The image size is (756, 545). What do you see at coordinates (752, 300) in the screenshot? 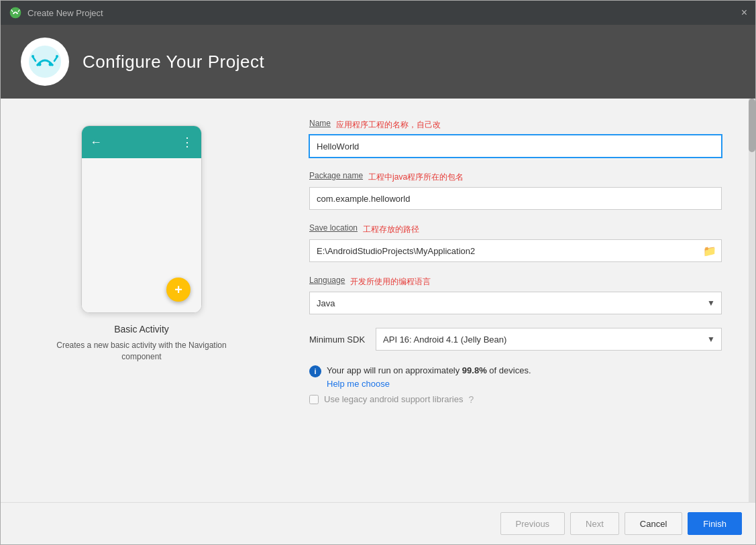
I see `scrollbar-track` at bounding box center [752, 300].